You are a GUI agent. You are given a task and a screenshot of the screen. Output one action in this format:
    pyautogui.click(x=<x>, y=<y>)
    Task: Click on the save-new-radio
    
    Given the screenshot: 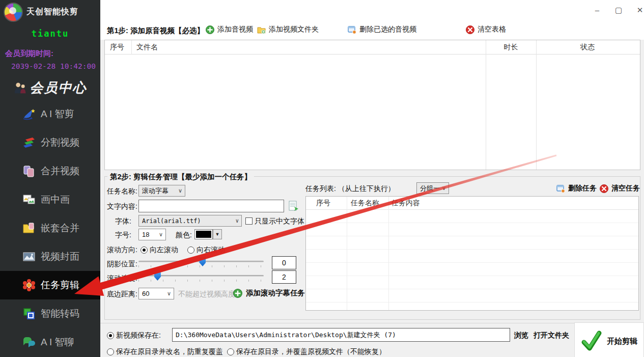 What is the action you would take?
    pyautogui.click(x=110, y=336)
    